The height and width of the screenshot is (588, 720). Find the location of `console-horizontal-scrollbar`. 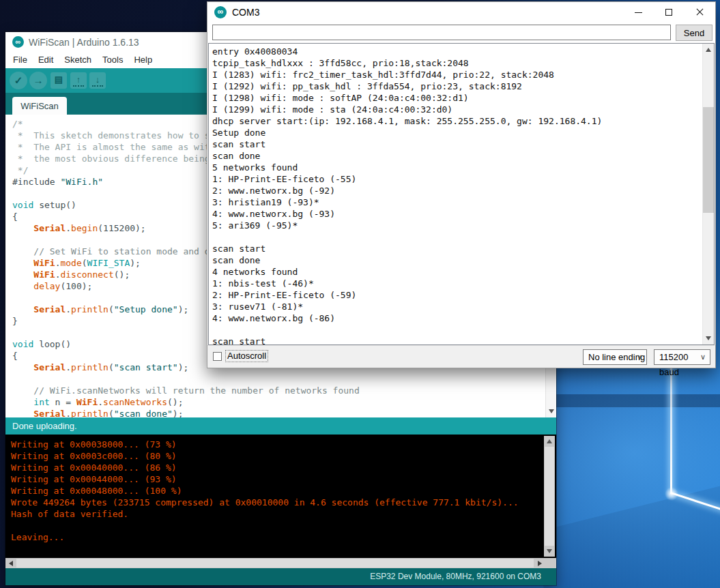

console-horizontal-scrollbar is located at coordinates (281, 563).